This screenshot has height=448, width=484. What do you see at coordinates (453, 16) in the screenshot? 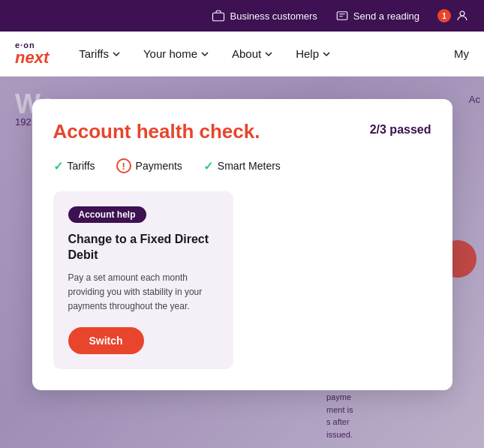
I see `notifications: 1` at bounding box center [453, 16].